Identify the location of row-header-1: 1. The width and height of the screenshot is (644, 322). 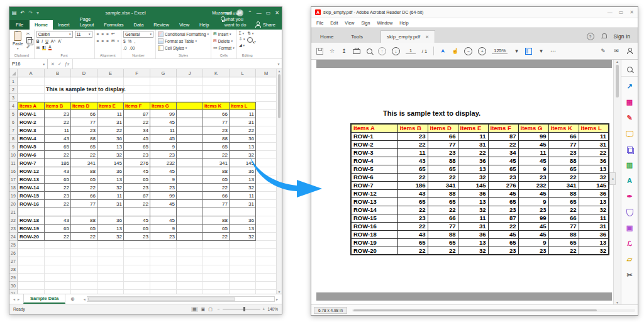
(14, 82).